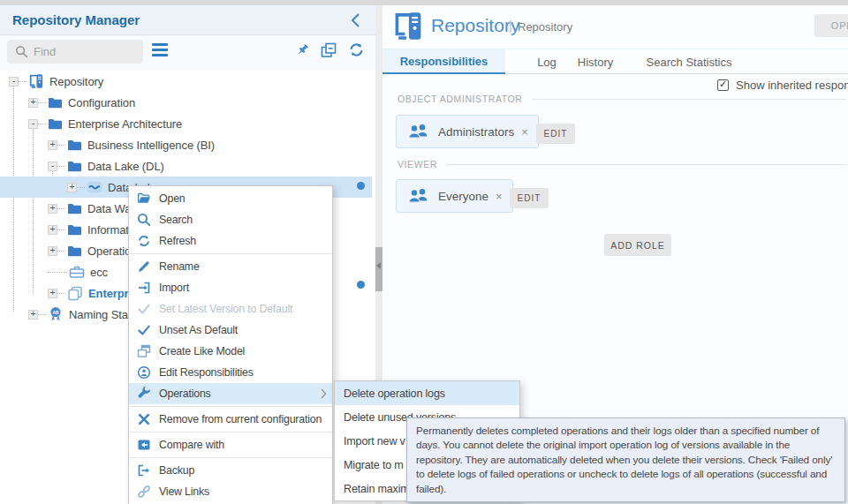 The image size is (848, 504). Describe the element at coordinates (231, 199) in the screenshot. I see `menu-item-open: Open` at that location.